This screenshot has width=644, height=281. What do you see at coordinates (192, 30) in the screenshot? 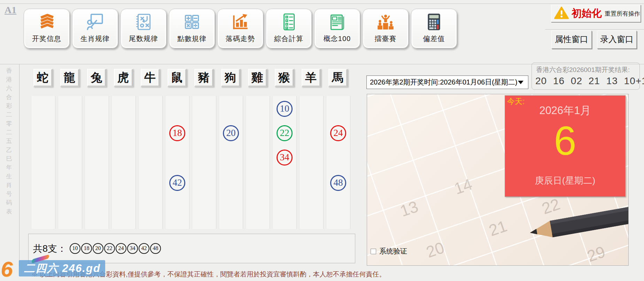
I see `math-icon` at bounding box center [192, 30].